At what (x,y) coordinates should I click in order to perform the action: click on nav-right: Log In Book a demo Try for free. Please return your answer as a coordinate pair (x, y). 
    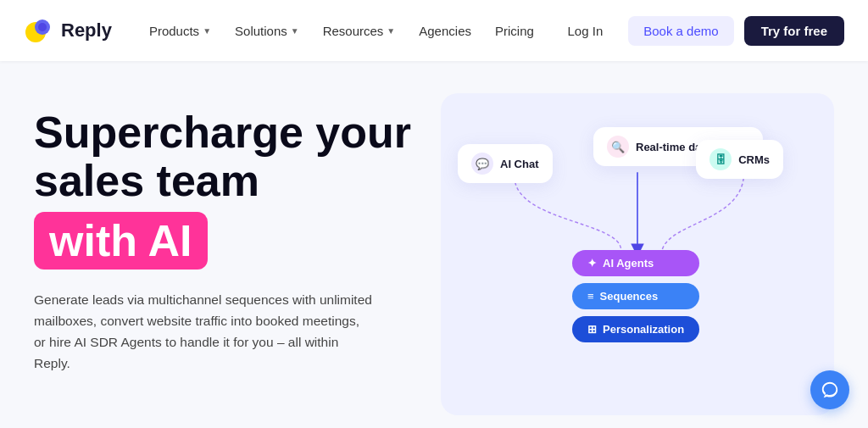
    Looking at the image, I should click on (698, 31).